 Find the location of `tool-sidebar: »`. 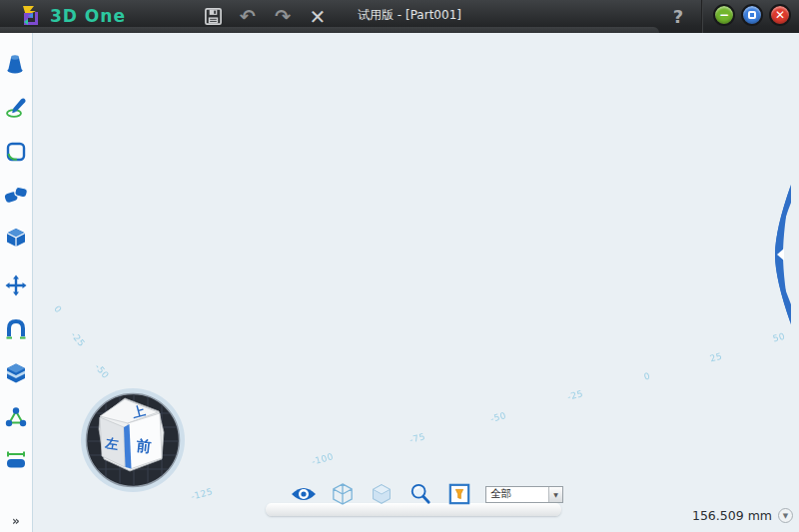

tool-sidebar: » is located at coordinates (16, 282).